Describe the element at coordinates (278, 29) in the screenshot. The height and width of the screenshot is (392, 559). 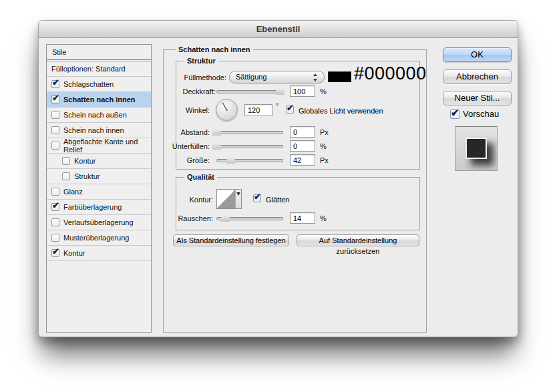
I see `title-bar: Ebenenstil` at that location.